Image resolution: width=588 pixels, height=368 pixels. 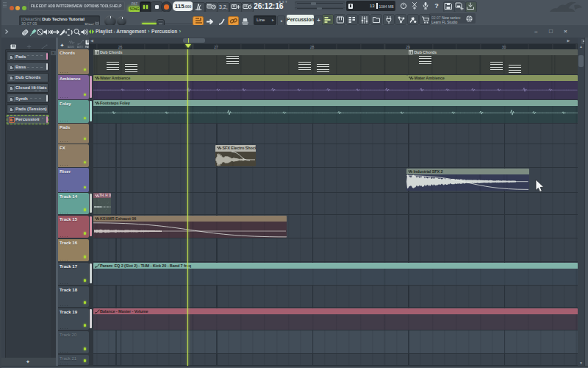 I want to click on menu-view: VIEW, so click(x=78, y=6).